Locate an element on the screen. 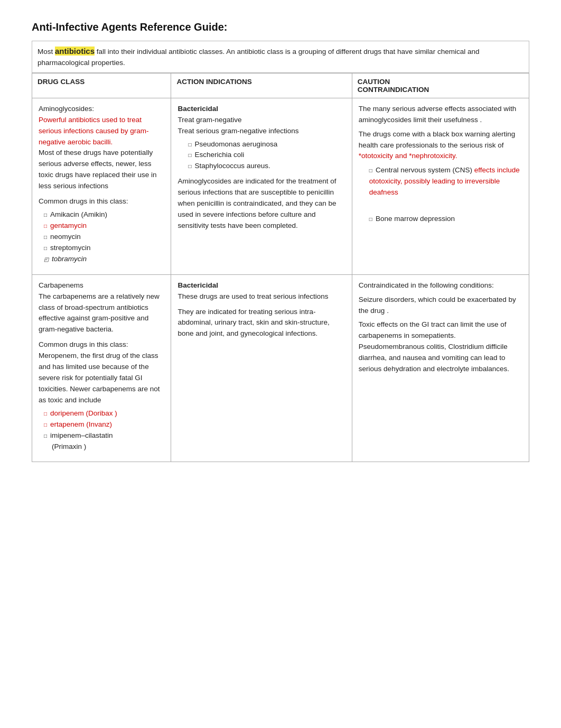  aminoglycosides-body: Most of these drugs have potentially ser… is located at coordinates (98, 169).